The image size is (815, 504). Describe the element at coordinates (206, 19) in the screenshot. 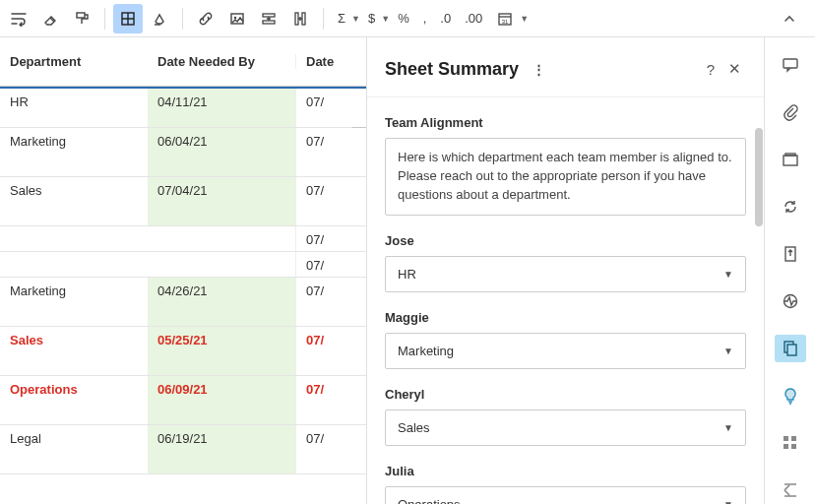

I see `link-icon` at that location.